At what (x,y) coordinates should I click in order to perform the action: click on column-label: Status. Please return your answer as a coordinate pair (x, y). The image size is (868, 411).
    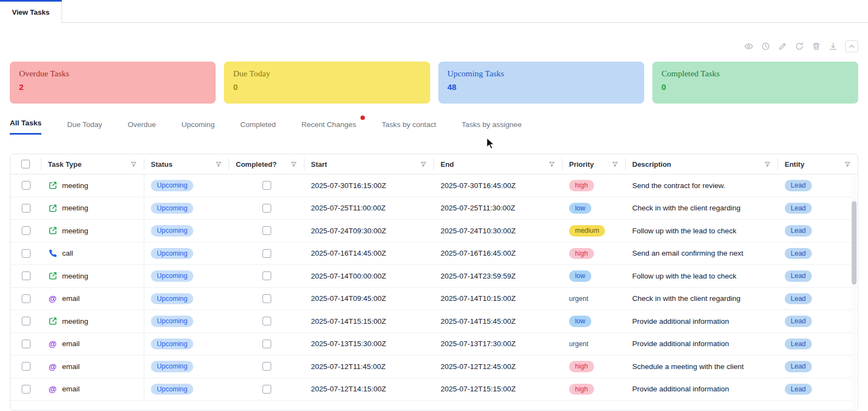
    Looking at the image, I should click on (162, 165).